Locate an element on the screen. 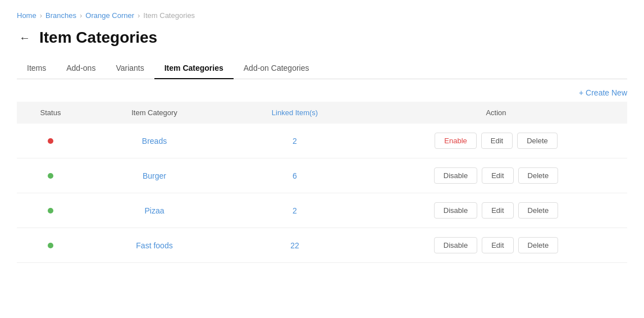 The height and width of the screenshot is (318, 644). table-header-row: Status Item Category Linked Item(s) Acti… is located at coordinates (322, 112).